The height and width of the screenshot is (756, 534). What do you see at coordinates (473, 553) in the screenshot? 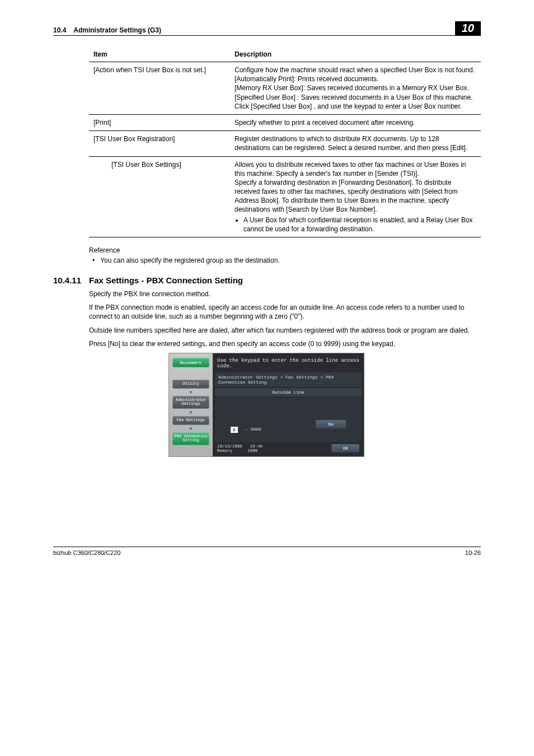
I see `footer-page: 10-26` at bounding box center [473, 553].